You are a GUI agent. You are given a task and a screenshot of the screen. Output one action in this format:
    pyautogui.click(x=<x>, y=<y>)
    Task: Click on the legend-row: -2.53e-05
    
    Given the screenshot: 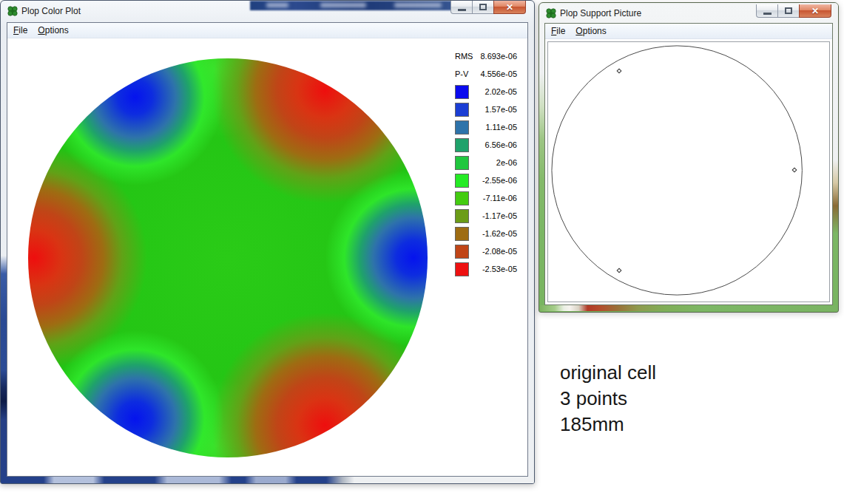 What is the action you would take?
    pyautogui.click(x=486, y=269)
    